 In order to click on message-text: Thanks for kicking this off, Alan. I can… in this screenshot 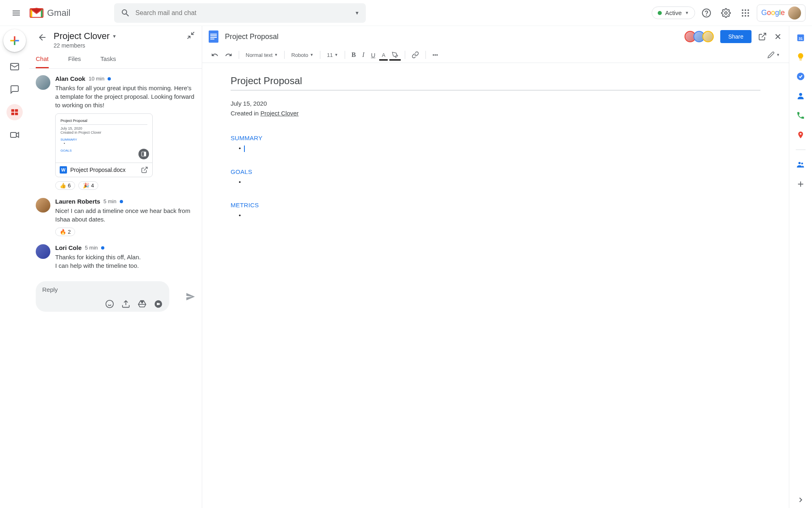, I will do `click(125, 261)`.